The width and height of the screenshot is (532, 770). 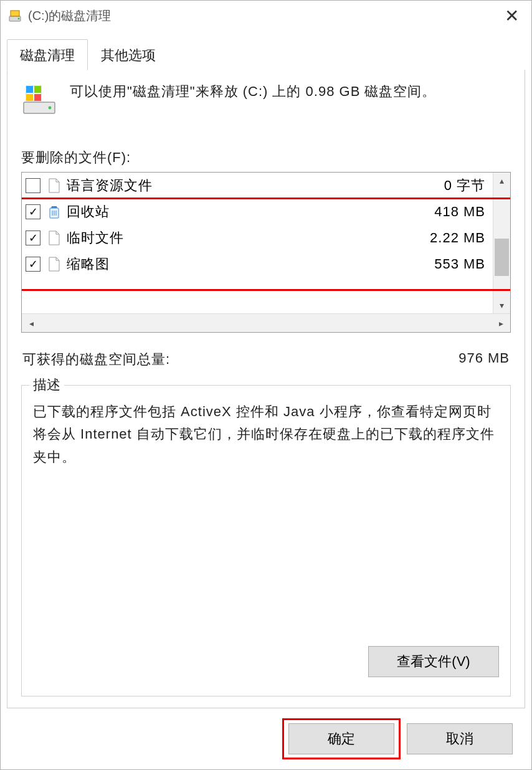 What do you see at coordinates (266, 158) in the screenshot?
I see `files-label: 要删除的文件(F):` at bounding box center [266, 158].